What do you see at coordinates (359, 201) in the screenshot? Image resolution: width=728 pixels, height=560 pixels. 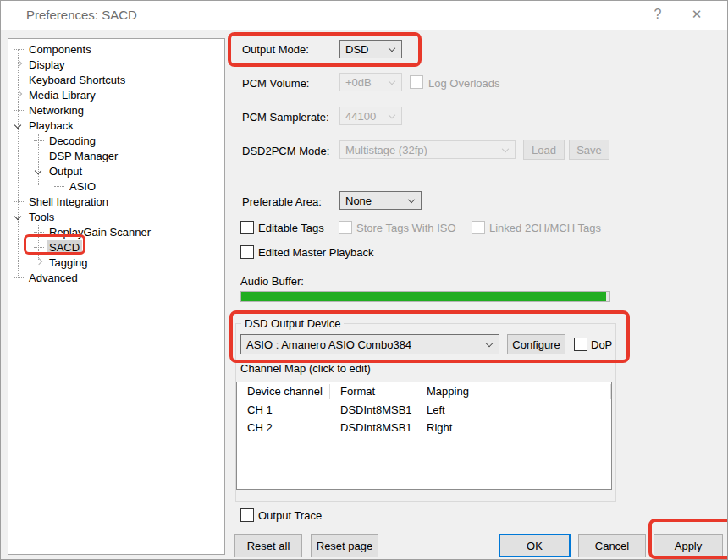 I see `preferable-area-value: None` at bounding box center [359, 201].